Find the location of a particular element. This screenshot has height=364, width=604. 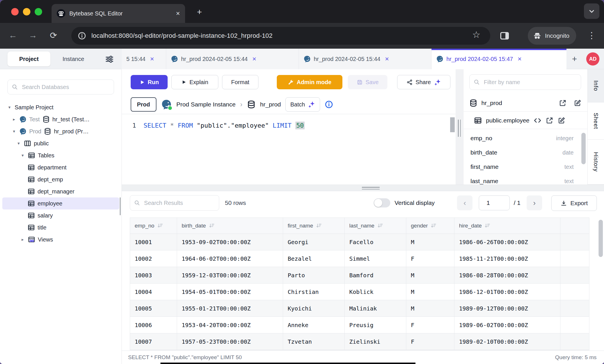

info-circle-icon is located at coordinates (329, 104).